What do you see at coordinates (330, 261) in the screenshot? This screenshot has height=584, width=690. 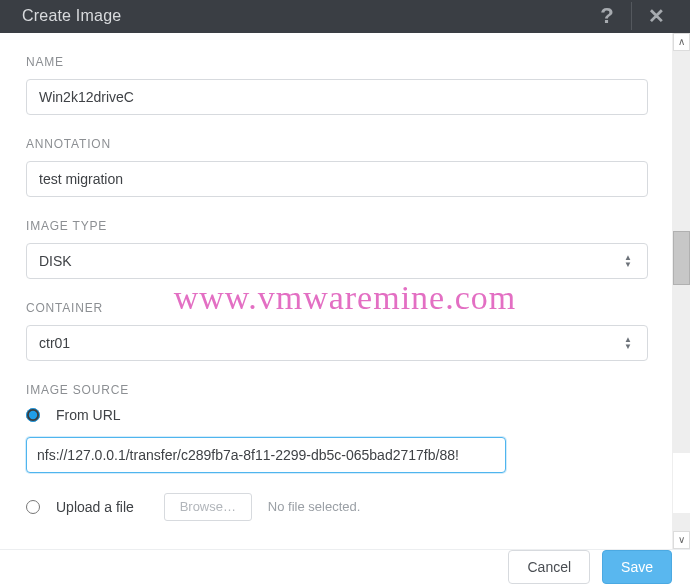 I see `image-type-selected: DISK` at bounding box center [330, 261].